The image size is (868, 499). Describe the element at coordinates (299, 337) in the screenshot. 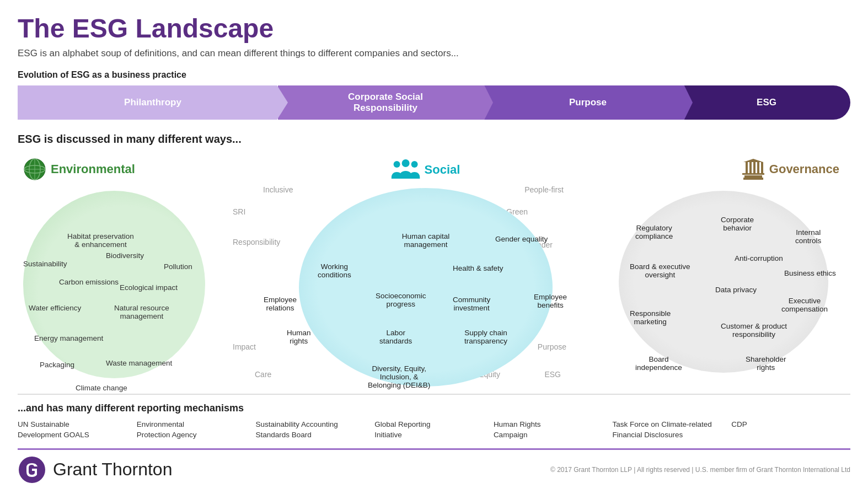

I see `social-term: Humanrights` at that location.